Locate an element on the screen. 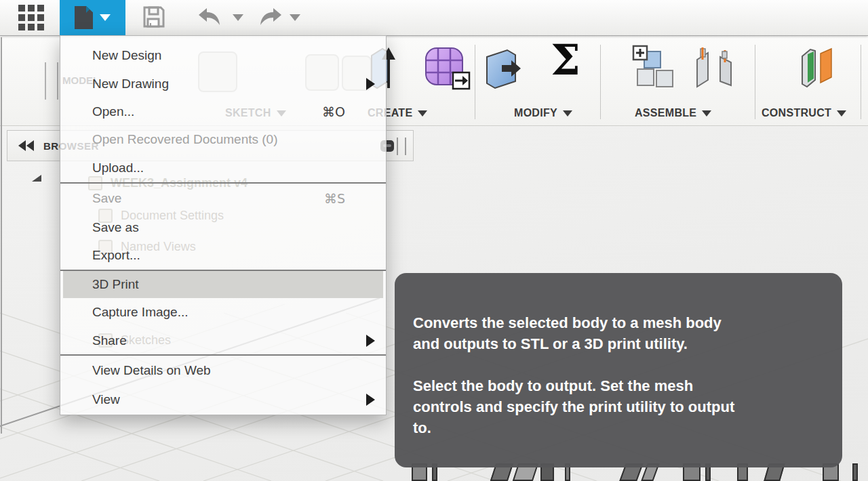 The height and width of the screenshot is (481, 868). undo-button is located at coordinates (210, 18).